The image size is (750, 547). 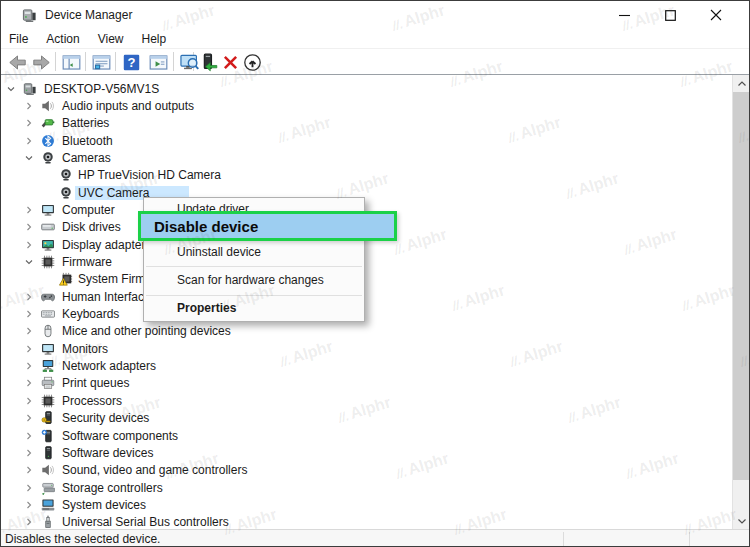 I want to click on tree-item-universal-serial-bus-controllers: Universal Serial Bus controllers, so click(x=367, y=521).